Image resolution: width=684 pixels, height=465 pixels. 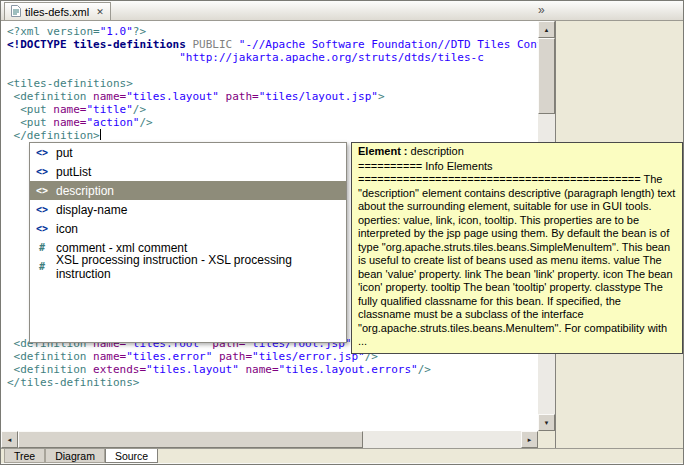 What do you see at coordinates (546, 440) in the screenshot?
I see `scrollbar-corner` at bounding box center [546, 440].